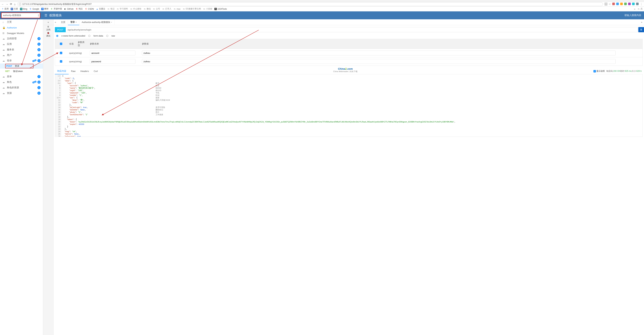 This screenshot has height=335, width=644. What do you see at coordinates (635, 9) in the screenshot?
I see `bookmarks-overflow-icon: »` at bounding box center [635, 9].